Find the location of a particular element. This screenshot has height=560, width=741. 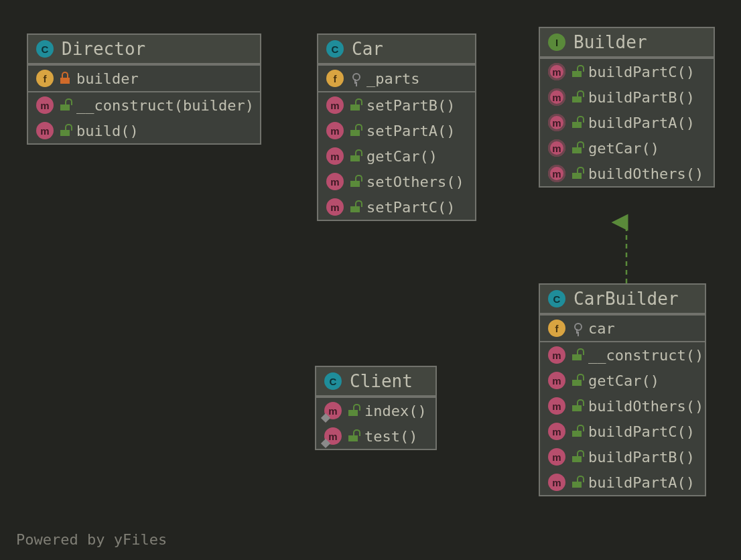

class-name: Director is located at coordinates (103, 49).